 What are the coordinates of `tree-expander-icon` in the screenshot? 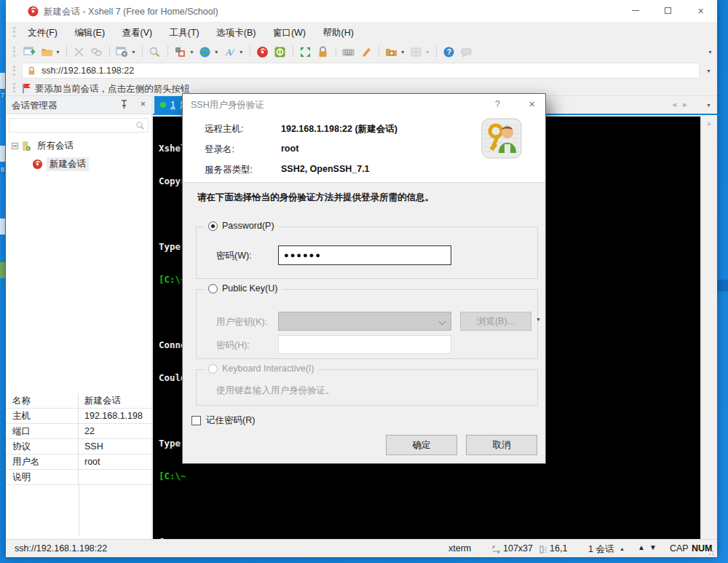 It's located at (15, 146).